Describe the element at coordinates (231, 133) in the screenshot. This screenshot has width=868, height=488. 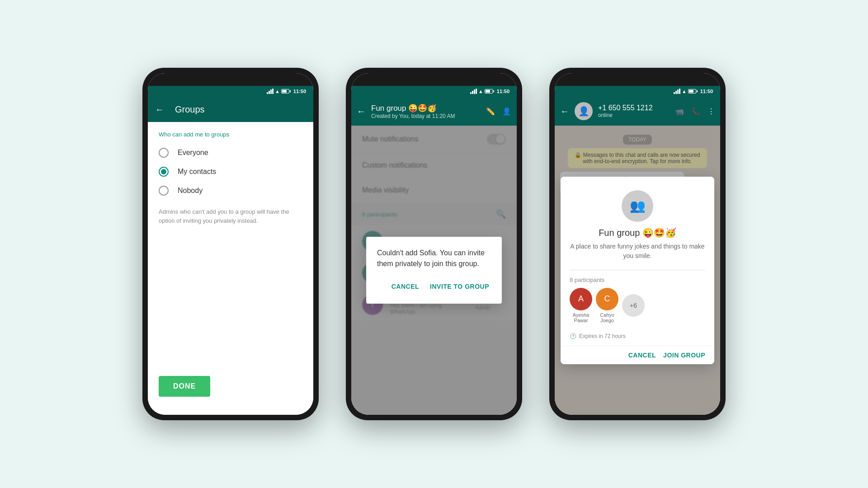
I see `section-label-groups: Who can add me to groups` at that location.